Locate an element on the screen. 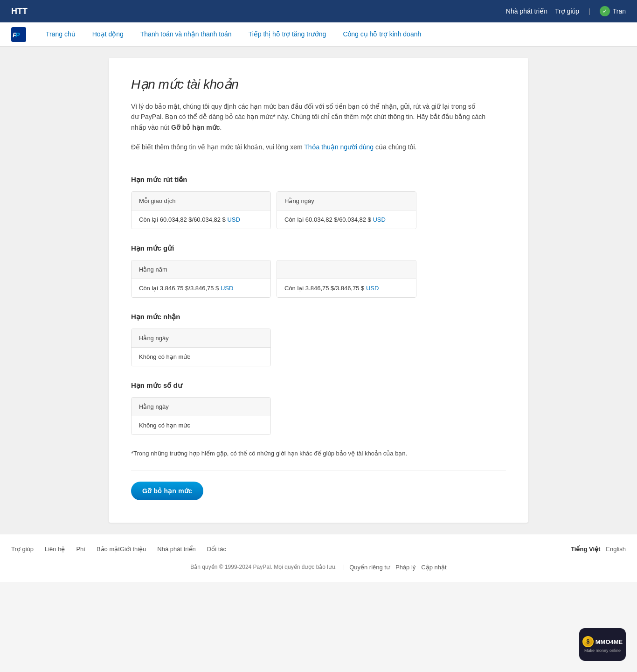 The image size is (637, 672). footer-row-1: Trợ giúp Liên hệ Phí Bảo mật is located at coordinates (65, 549).